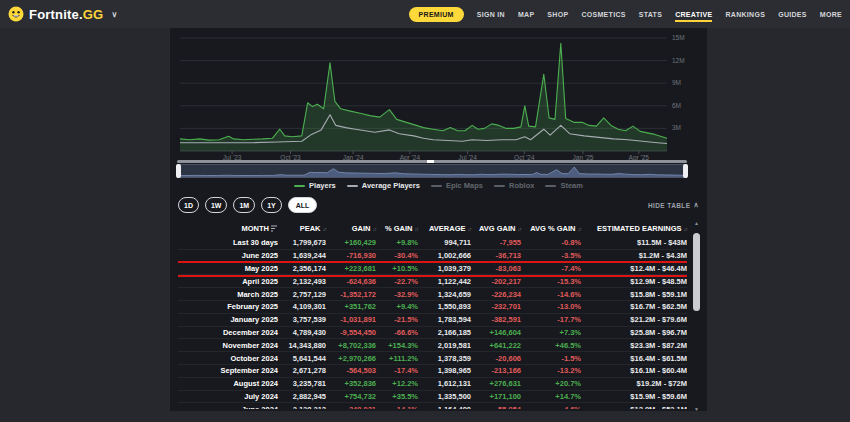 This screenshot has height=422, width=850. What do you see at coordinates (432, 406) in the screenshot?
I see `table-row-june-2024: June 20242,128,213-349,031-14.1%1,164,40…` at bounding box center [432, 406].